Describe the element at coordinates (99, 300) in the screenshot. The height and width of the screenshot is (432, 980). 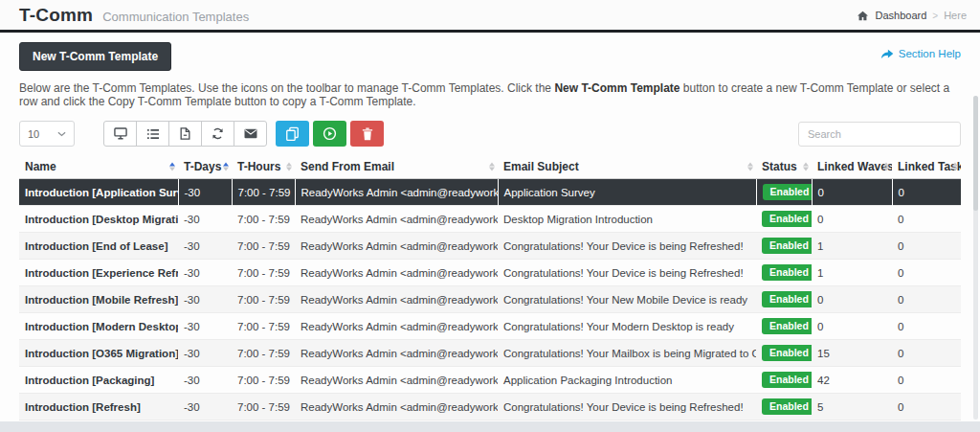
I see `cell-name: Introduction [Mobile Refresh]` at that location.